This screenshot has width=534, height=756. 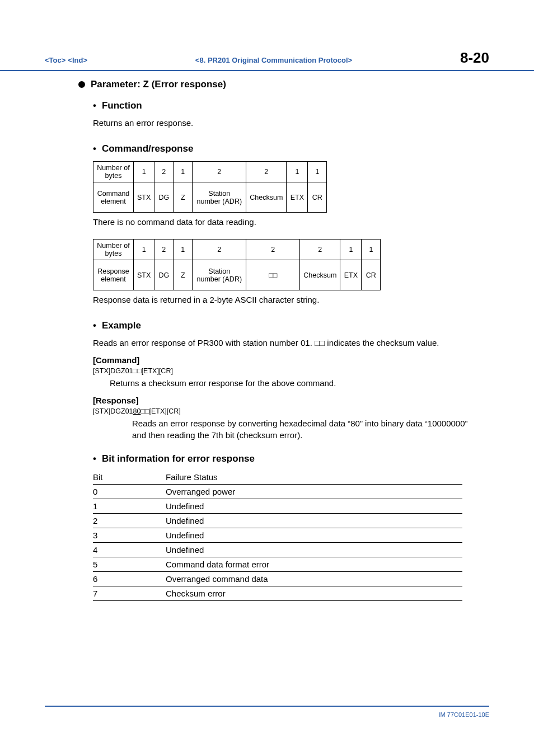 I want to click on ind-link: <Ind>, so click(x=77, y=60).